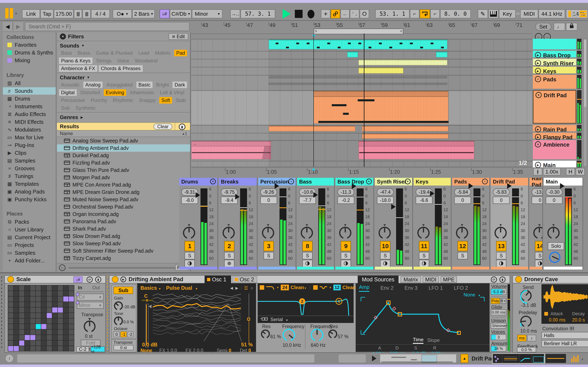 The height and width of the screenshot is (367, 588). What do you see at coordinates (124, 243) in the screenshot?
I see `list-item: Slow Sweep Pad.adv` at bounding box center [124, 243].